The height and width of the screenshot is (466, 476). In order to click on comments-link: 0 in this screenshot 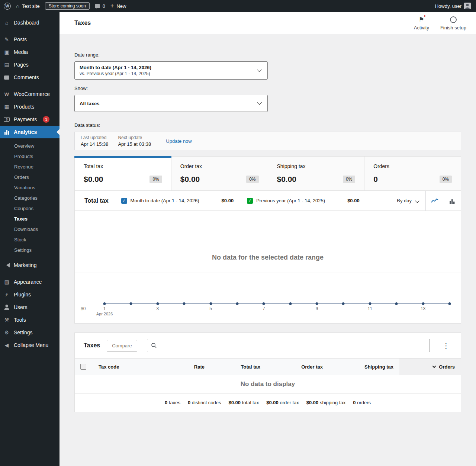, I will do `click(100, 6)`.